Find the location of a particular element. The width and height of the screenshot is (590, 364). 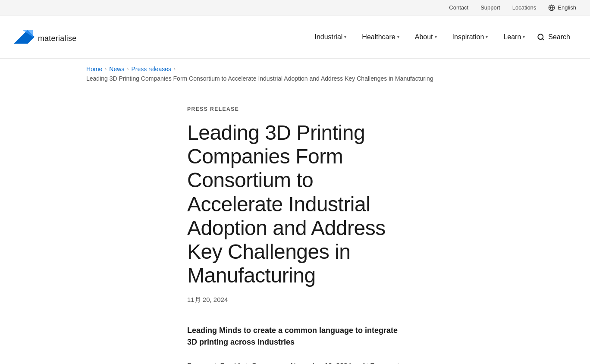

nav-label-healthcare: Healthcare is located at coordinates (379, 37).